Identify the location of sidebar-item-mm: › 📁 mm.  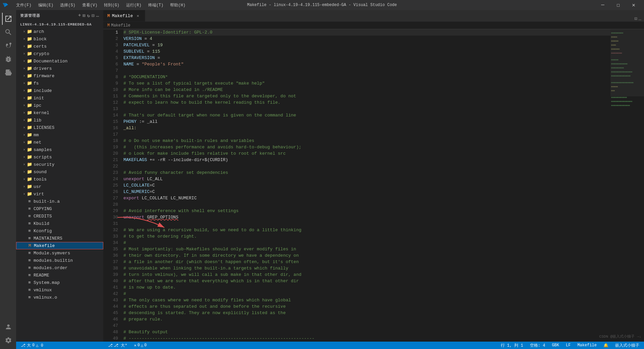
(60, 135).